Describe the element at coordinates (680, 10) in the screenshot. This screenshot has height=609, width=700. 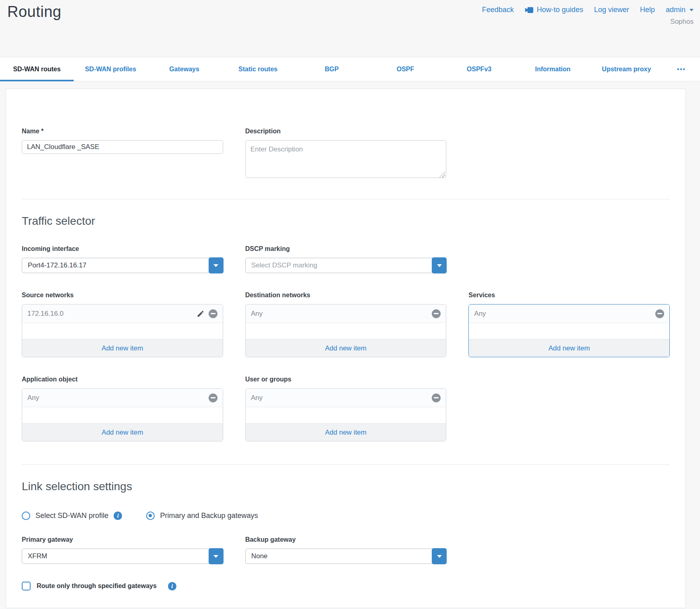
I see `admin-menu: admin` at that location.